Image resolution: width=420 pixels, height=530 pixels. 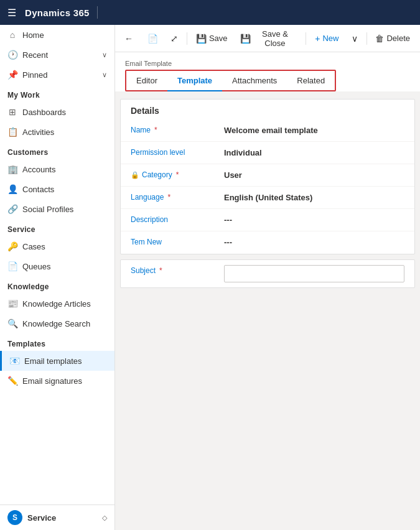 I want to click on subject-section: Subject *, so click(x=268, y=274).